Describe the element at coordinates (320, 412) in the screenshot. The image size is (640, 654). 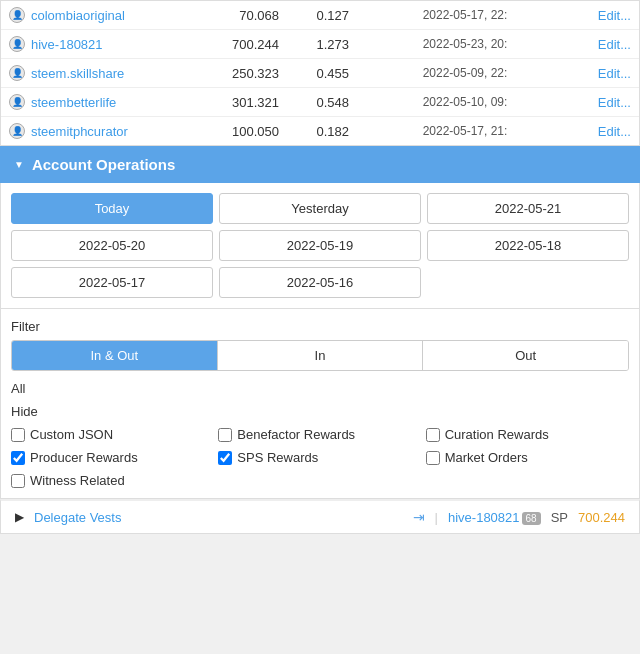
I see `hide-label: Hide` at that location.